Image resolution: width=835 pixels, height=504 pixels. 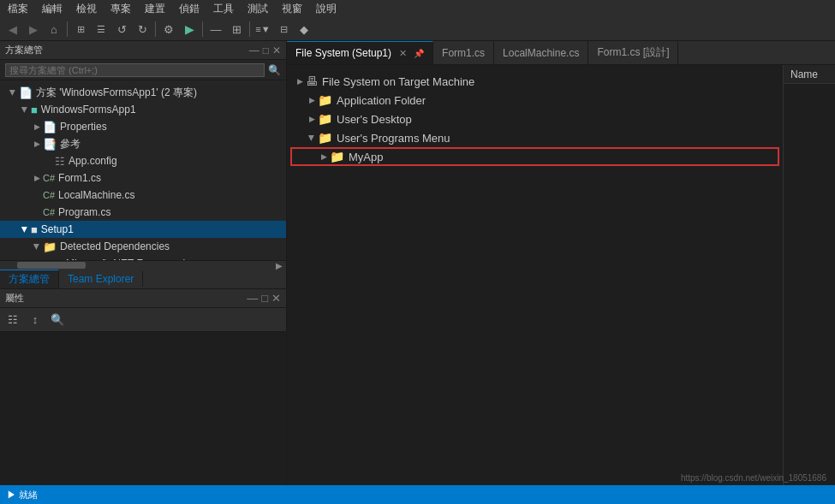 What do you see at coordinates (534, 81) in the screenshot?
I see `fs-root: ▶ 🖶 File System on Target Machine` at bounding box center [534, 81].